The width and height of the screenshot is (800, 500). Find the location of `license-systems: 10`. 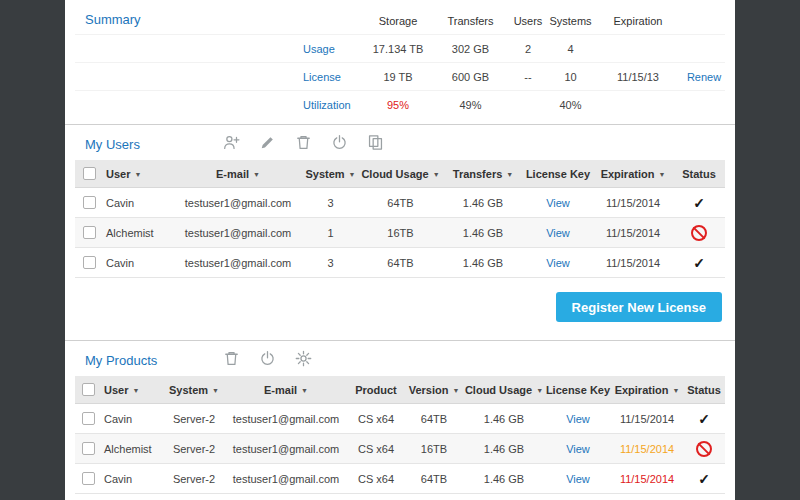

license-systems: 10 is located at coordinates (570, 77).